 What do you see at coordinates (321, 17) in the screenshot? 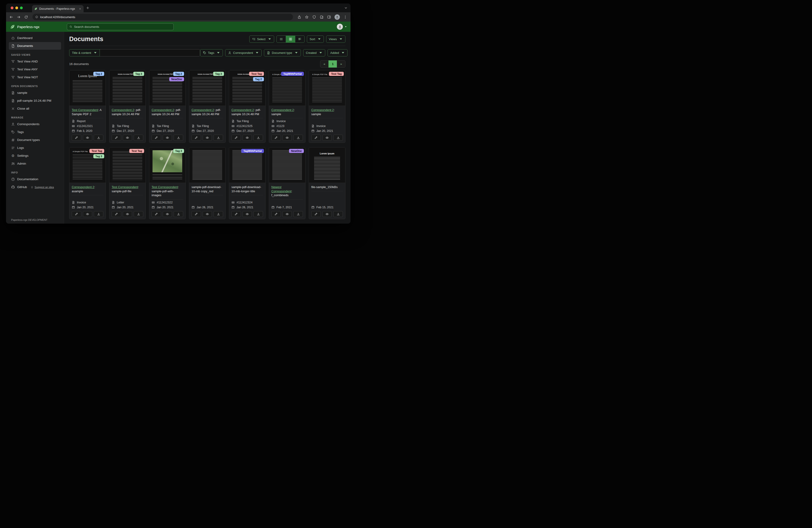
I see `extensions-icon` at bounding box center [321, 17].